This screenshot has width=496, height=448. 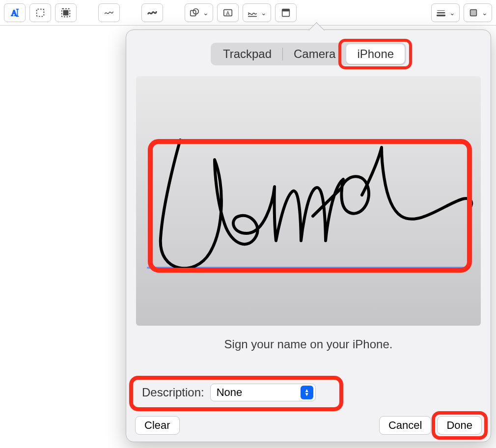 What do you see at coordinates (460, 425) in the screenshot?
I see `done-button: Done` at bounding box center [460, 425].